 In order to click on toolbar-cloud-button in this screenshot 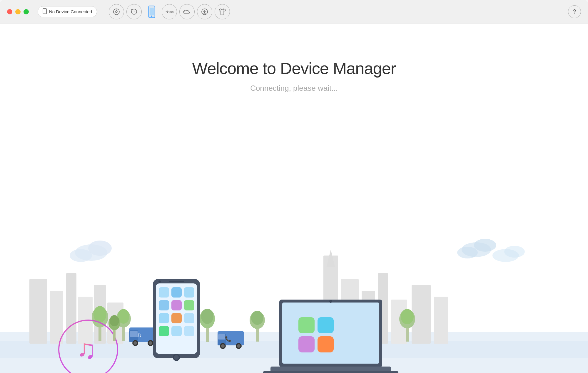, I will do `click(187, 12)`.